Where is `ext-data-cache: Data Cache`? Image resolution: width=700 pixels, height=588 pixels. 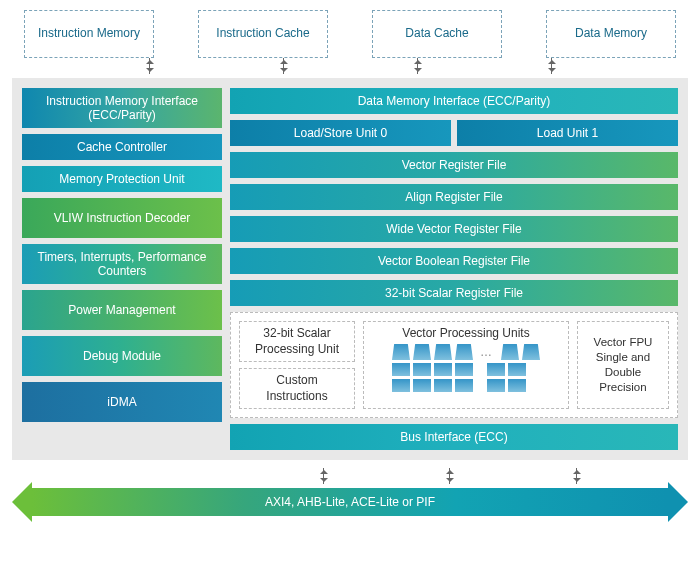
ext-data-cache: Data Cache is located at coordinates (437, 34).